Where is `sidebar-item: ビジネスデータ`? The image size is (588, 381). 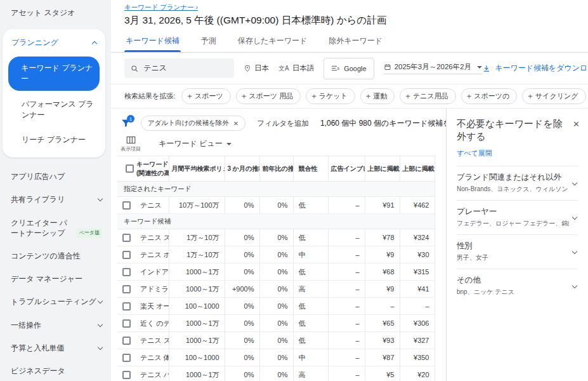
sidebar-item: ビジネスデータ is located at coordinates (56, 370).